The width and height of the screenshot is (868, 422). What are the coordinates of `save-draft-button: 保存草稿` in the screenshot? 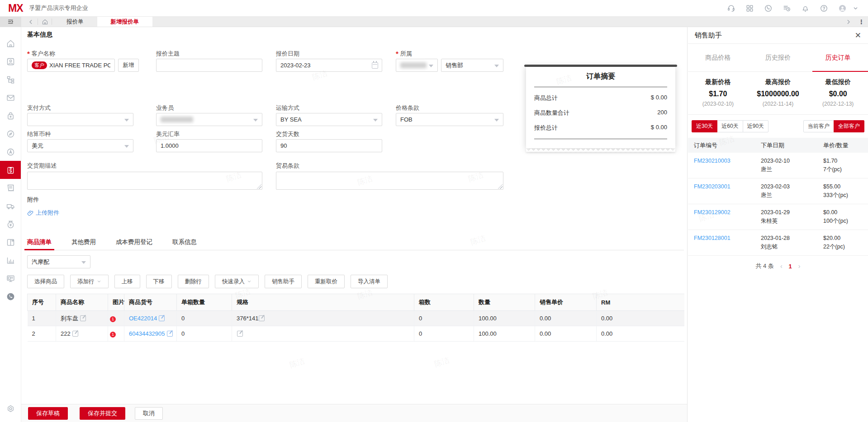 It's located at (48, 413).